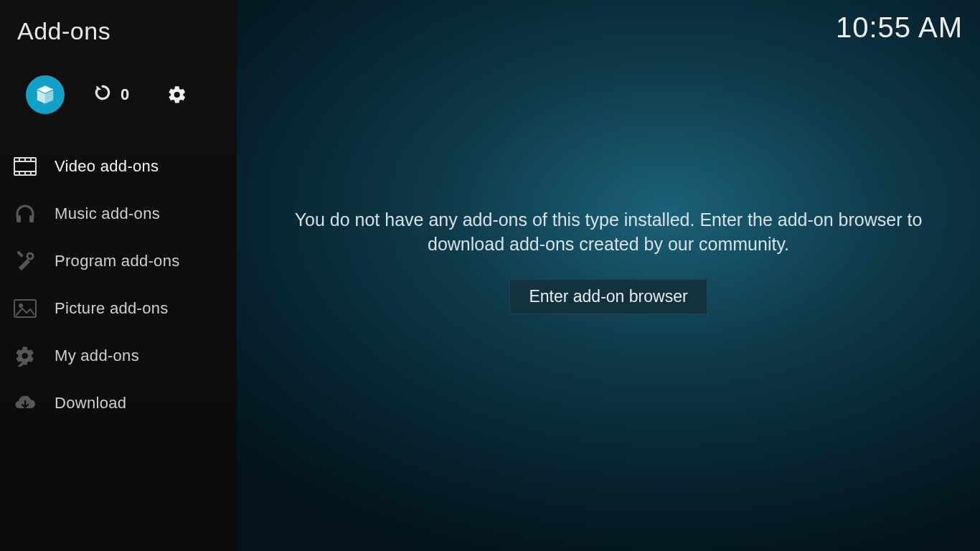 The image size is (980, 551). Describe the element at coordinates (118, 105) in the screenshot. I see `sidebar-top-icons: 0` at that location.